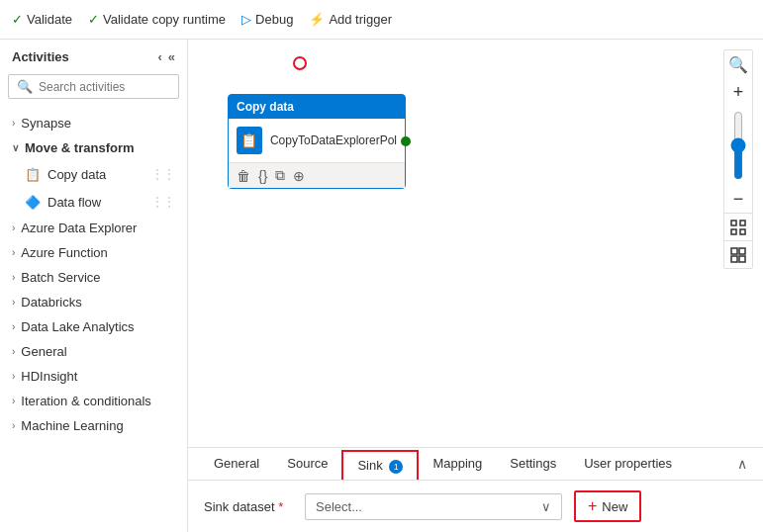 The image size is (763, 532). I want to click on chevron-right-ade-icon: ›, so click(14, 227).